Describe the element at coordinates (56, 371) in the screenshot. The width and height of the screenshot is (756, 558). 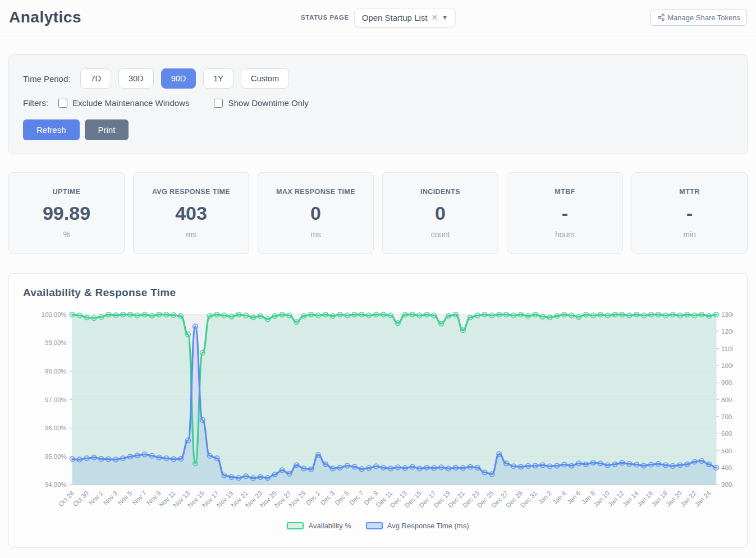
I see `svg-text: 98.00%` at that location.